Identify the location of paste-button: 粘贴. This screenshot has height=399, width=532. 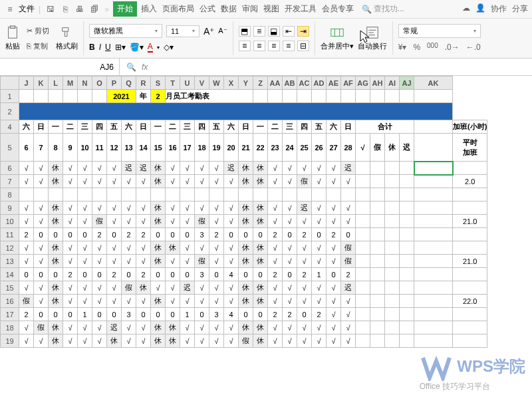
(13, 39).